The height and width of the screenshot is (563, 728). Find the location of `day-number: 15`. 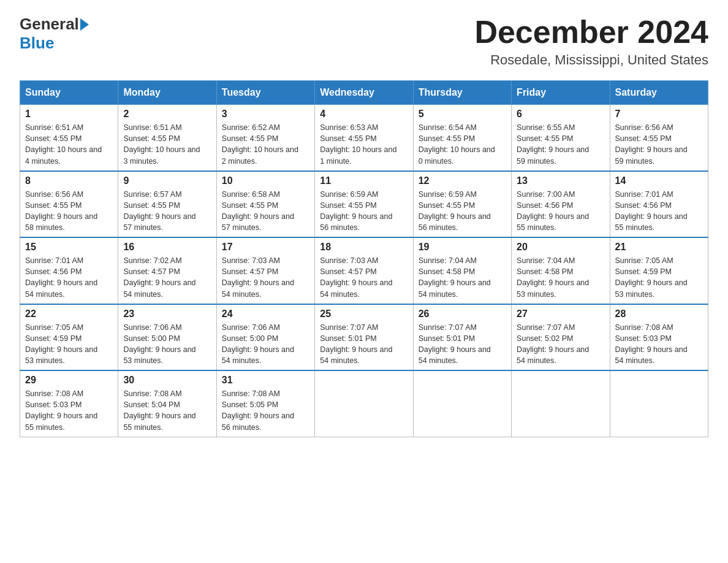

day-number: 15 is located at coordinates (69, 247).